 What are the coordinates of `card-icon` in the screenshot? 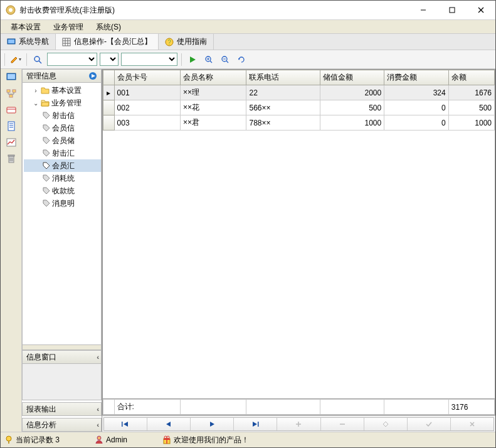 It's located at (11, 110).